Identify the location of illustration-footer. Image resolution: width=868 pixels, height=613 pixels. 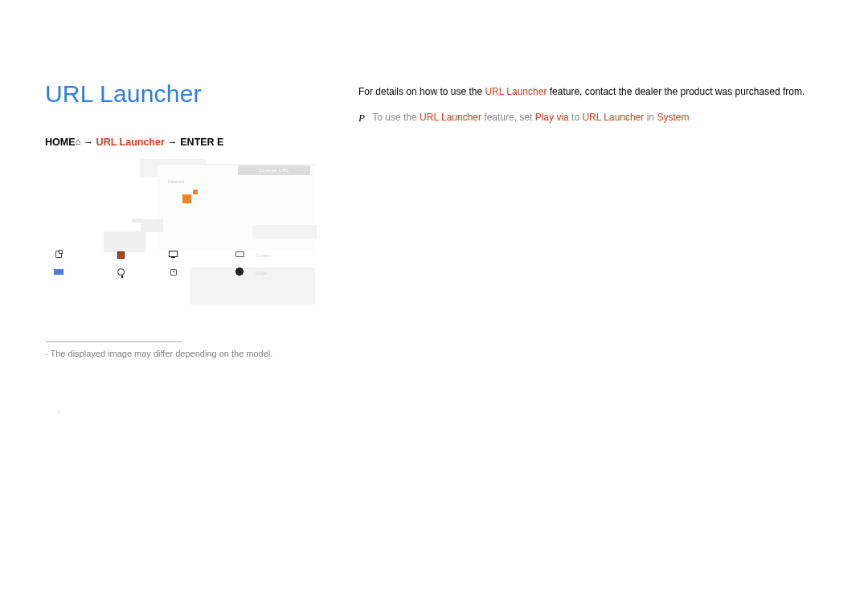
(252, 286).